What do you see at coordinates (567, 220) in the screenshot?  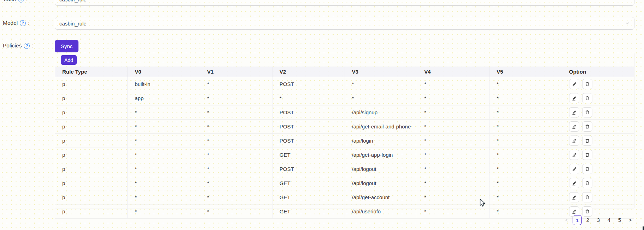 I see `prev-page-button: <` at bounding box center [567, 220].